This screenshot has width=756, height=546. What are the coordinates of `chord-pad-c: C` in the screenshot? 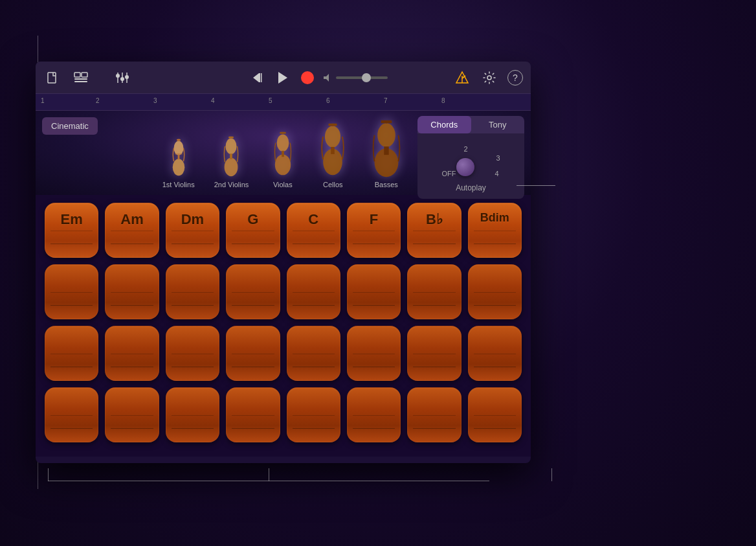 It's located at (313, 231).